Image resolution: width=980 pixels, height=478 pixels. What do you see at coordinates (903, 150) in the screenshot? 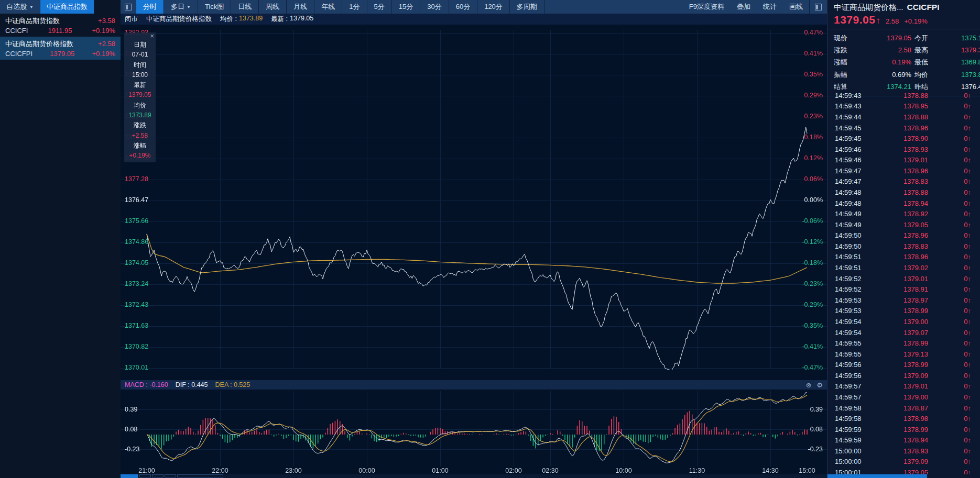
I see `tick-row: 14:59:461378.930↑` at bounding box center [903, 150].